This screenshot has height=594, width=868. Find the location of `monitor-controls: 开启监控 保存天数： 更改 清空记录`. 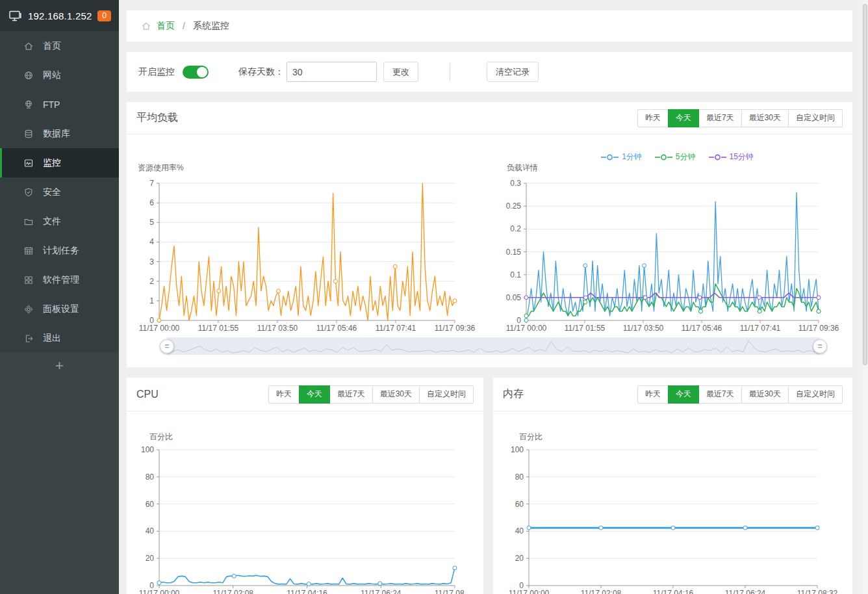

monitor-controls: 开启监控 保存天数： 更改 清空记录 is located at coordinates (490, 71).